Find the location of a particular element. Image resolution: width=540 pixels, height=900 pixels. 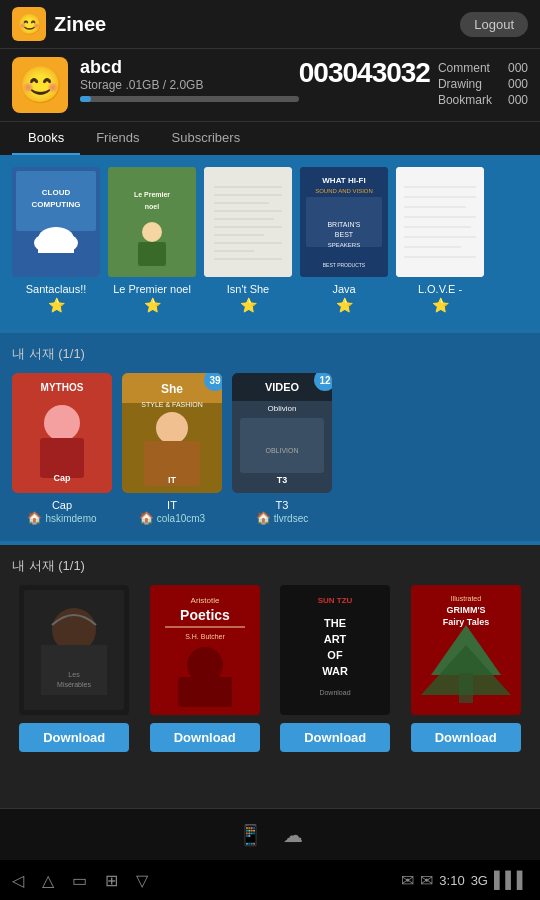

book-item-java: WHAT HI-FI SOUND AND VISION BRITAIN'S BE… is located at coordinates (344, 240).